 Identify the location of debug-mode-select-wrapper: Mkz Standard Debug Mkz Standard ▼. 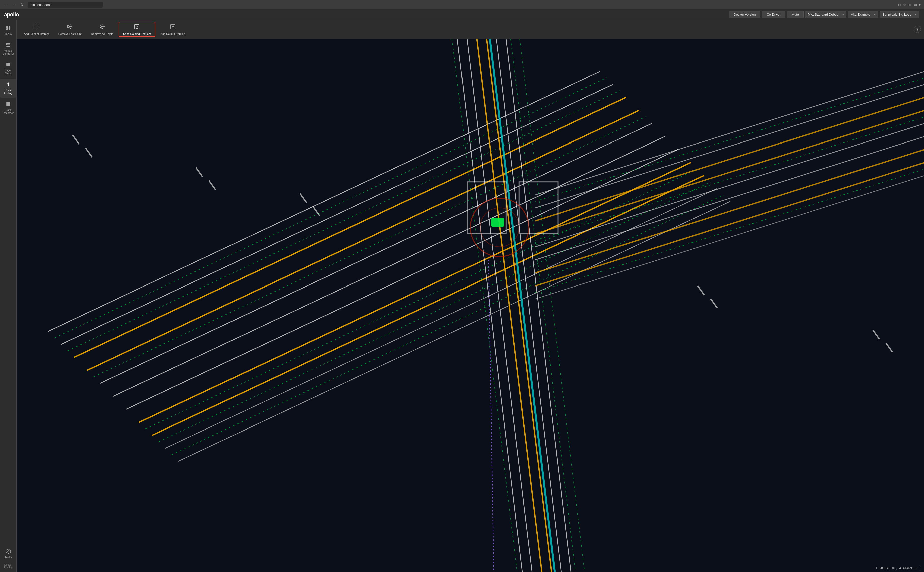
(826, 14).